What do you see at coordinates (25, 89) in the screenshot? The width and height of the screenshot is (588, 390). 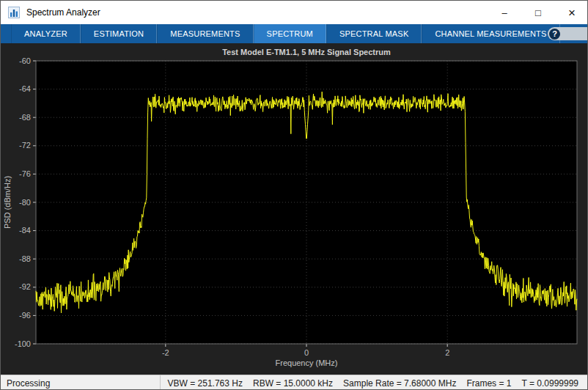 I see `y-tick-label: -64` at bounding box center [25, 89].